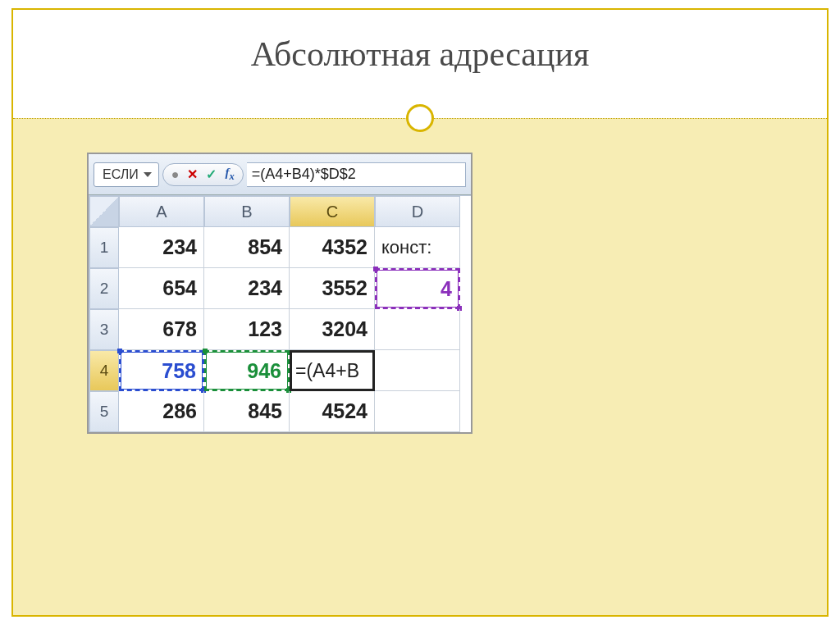  What do you see at coordinates (332, 371) in the screenshot?
I see `cell-C4: =(A4+B` at bounding box center [332, 371].